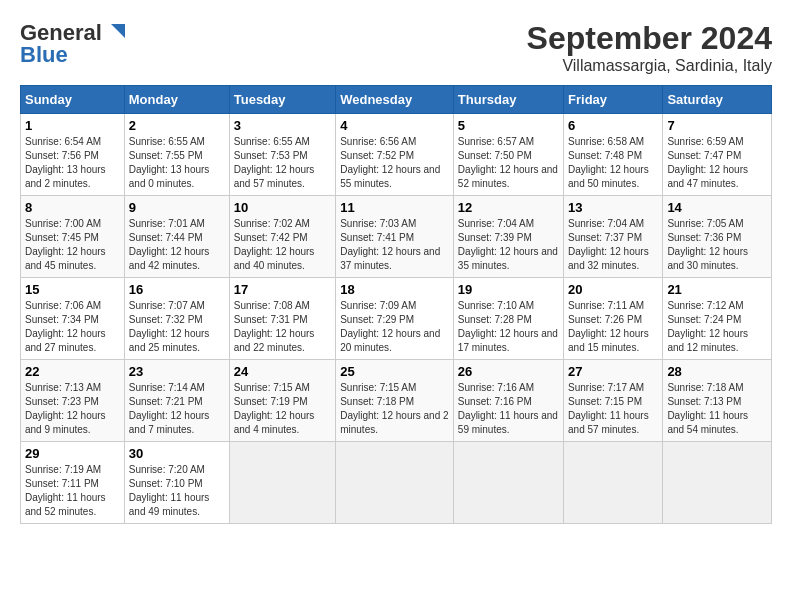  Describe the element at coordinates (718, 155) in the screenshot. I see `calendar-cell: 7 Sunrise: 6:59 AM Sunset: 7:47 PM Dayli…` at that location.